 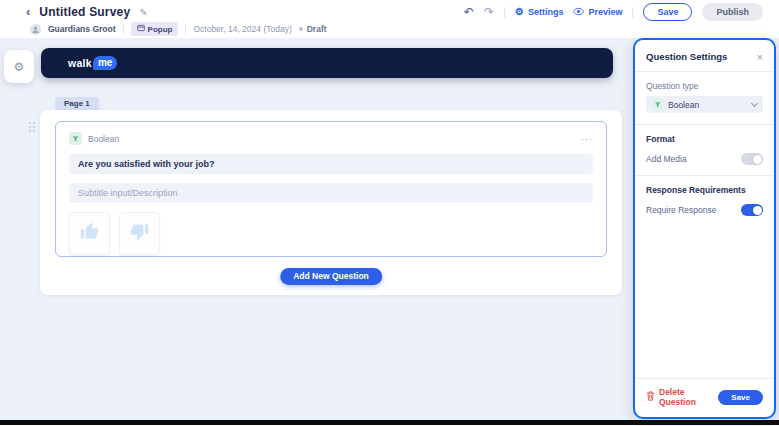 I want to click on question-type-field-label: Question type, so click(x=704, y=86).